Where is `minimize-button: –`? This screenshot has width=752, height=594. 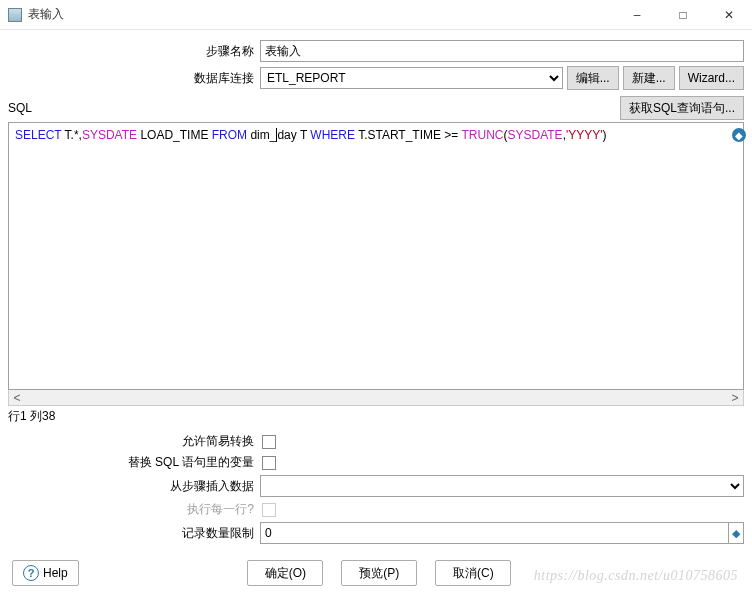 minimize-button: – is located at coordinates (637, 15).